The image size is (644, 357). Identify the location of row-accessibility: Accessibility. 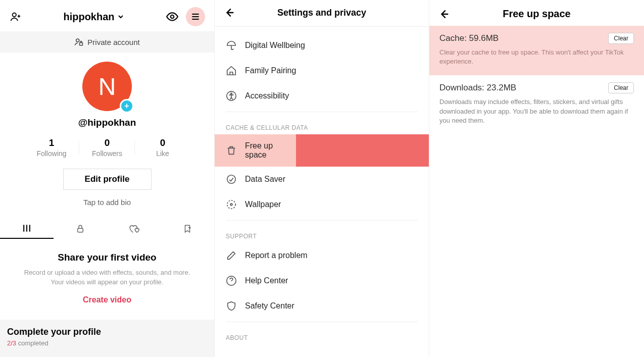
(322, 96).